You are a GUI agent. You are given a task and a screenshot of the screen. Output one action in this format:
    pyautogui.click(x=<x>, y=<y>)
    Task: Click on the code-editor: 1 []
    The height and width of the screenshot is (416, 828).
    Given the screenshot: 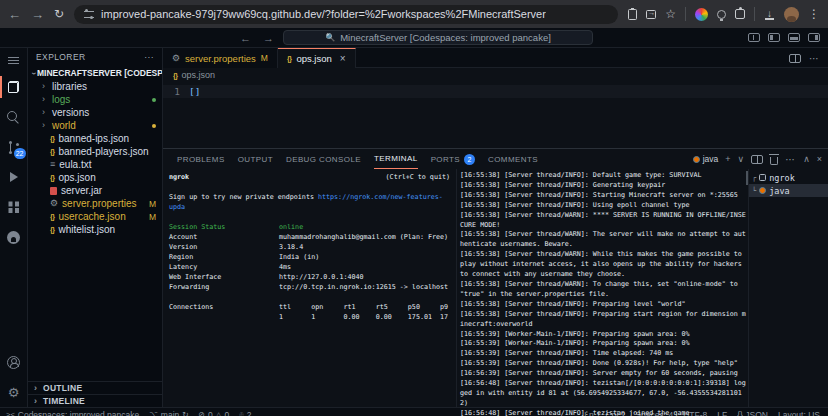 What is the action you would take?
    pyautogui.click(x=496, y=115)
    